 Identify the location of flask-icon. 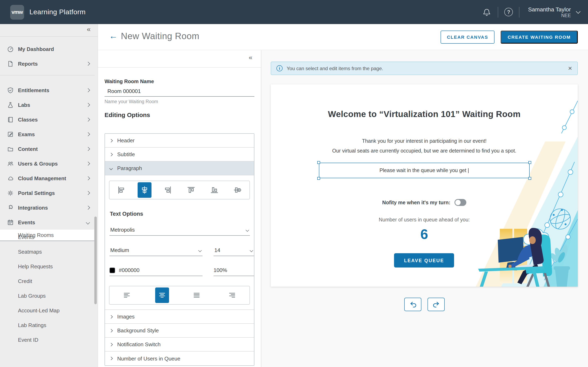
(10, 105).